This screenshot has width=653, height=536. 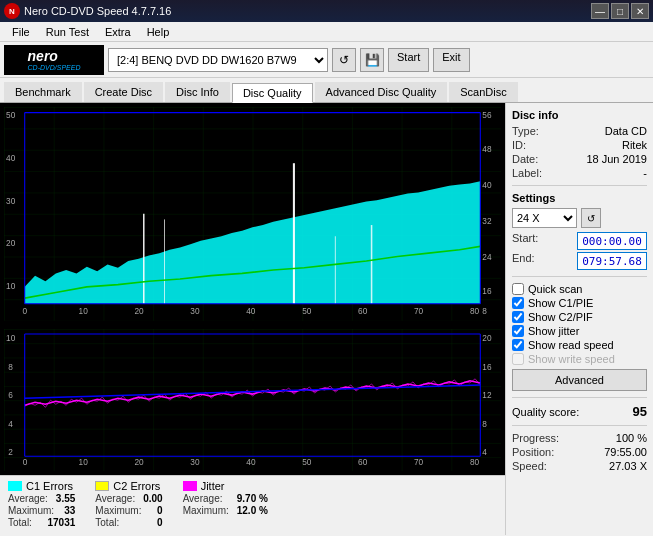 I want to click on svg-text: 48, so click(x=486, y=149).